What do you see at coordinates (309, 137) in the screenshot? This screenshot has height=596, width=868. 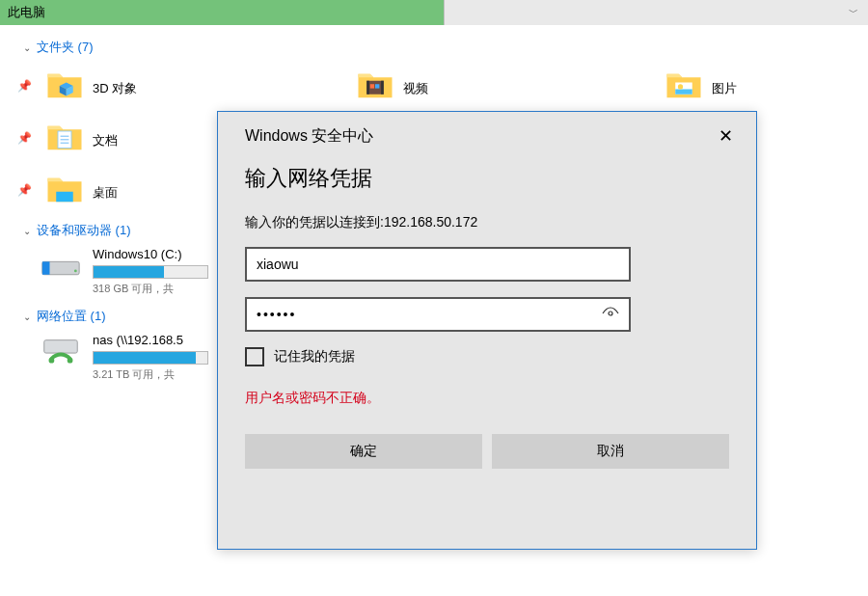 I see `dialog-header-title: Windows 安全中心` at bounding box center [309, 137].